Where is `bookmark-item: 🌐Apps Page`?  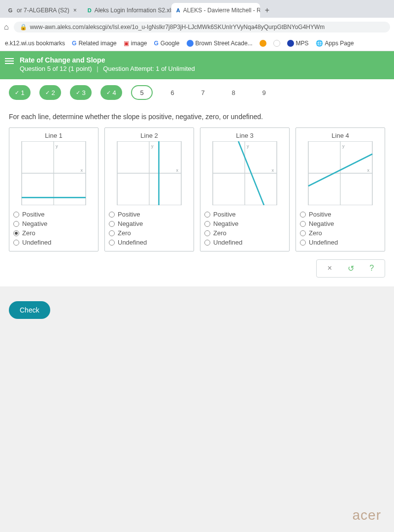
bookmark-item: 🌐Apps Page is located at coordinates (335, 43).